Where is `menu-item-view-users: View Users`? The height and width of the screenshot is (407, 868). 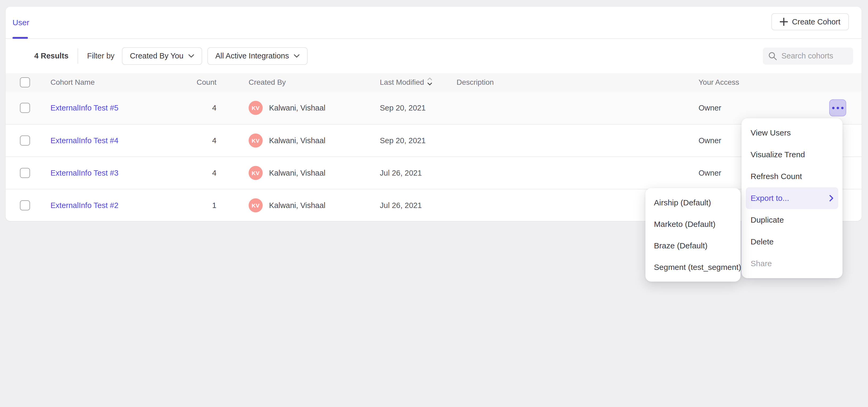
menu-item-view-users: View Users is located at coordinates (792, 133).